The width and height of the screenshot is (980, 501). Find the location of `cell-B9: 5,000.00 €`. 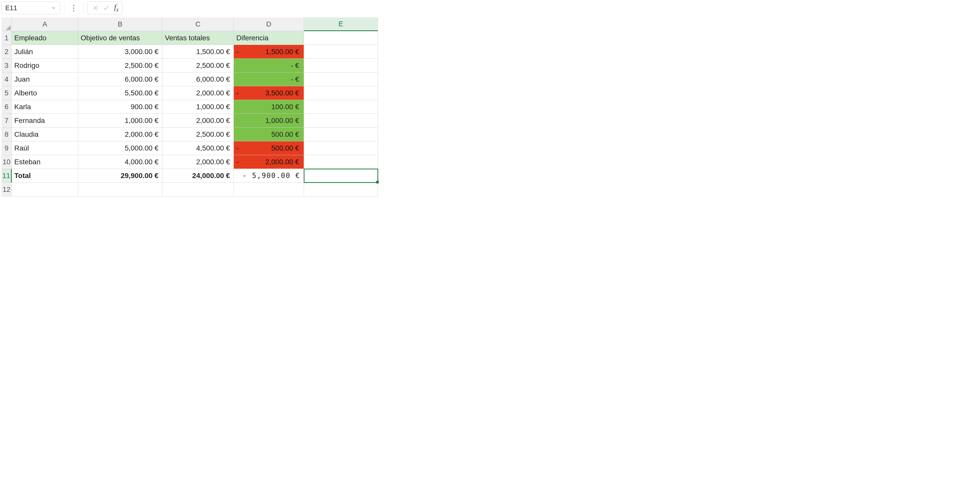

cell-B9: 5,000.00 € is located at coordinates (120, 148).